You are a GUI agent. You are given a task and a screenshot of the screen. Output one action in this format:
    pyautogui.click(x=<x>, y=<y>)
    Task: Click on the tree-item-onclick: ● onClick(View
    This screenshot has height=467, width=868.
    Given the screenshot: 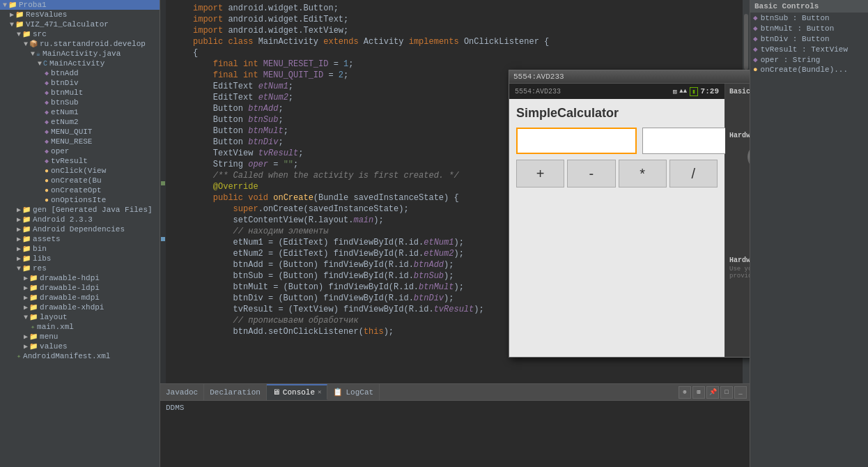 What is the action you would take?
    pyautogui.click(x=79, y=171)
    